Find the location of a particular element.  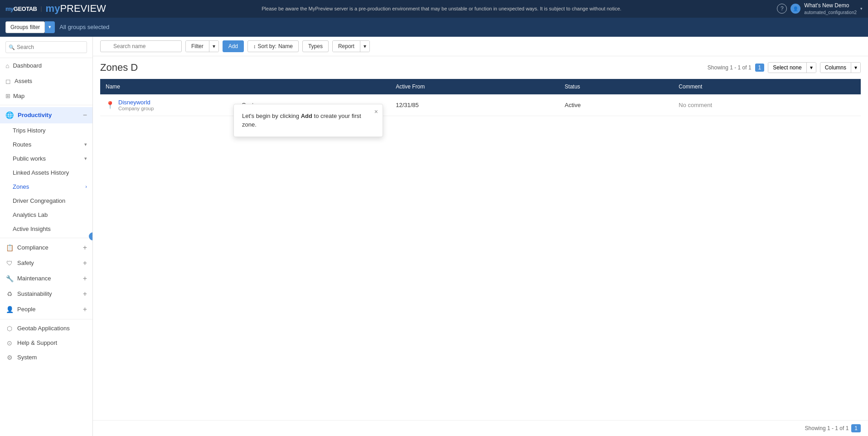

sidebar-item-system: ⚙ System is located at coordinates (46, 358).